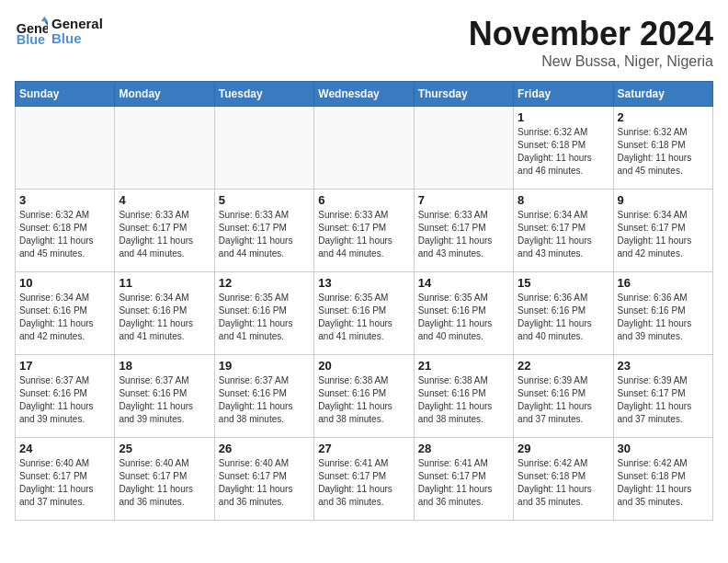  Describe the element at coordinates (31, 40) in the screenshot. I see `svg-text: Blue` at that location.